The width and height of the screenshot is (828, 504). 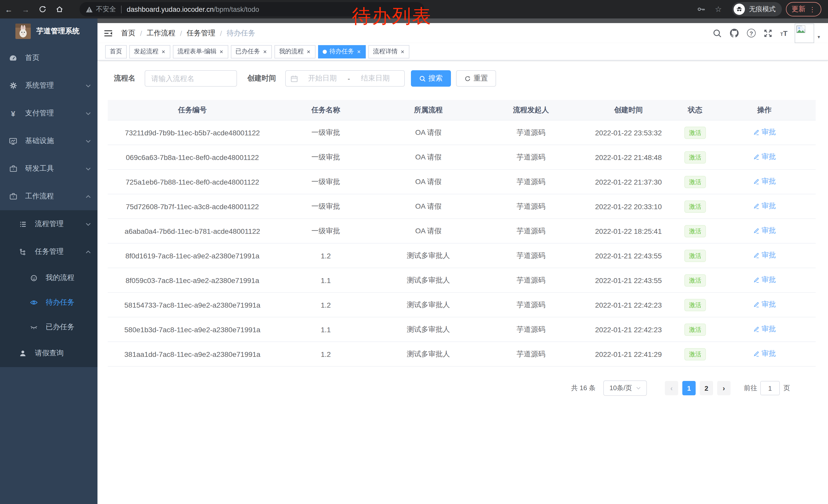 What do you see at coordinates (49, 353) in the screenshot?
I see `sidebar-item-leave-query: 请假查询` at bounding box center [49, 353].